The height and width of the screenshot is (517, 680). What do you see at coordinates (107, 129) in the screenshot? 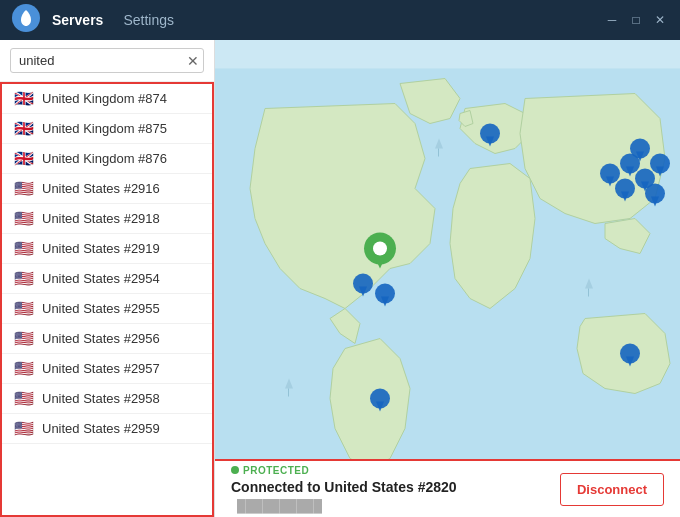
I see `list-item: 🇬🇧 United Kingdom #875` at bounding box center [107, 129].